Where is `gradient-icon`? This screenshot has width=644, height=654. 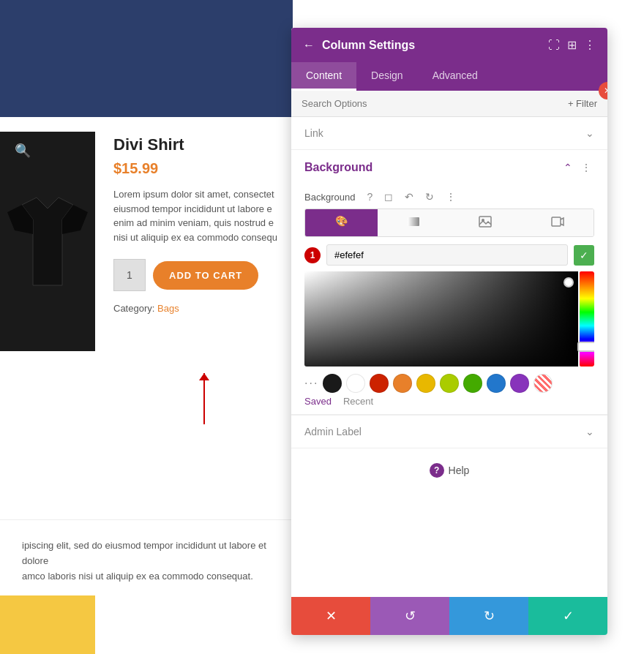 gradient-icon is located at coordinates (413, 225).